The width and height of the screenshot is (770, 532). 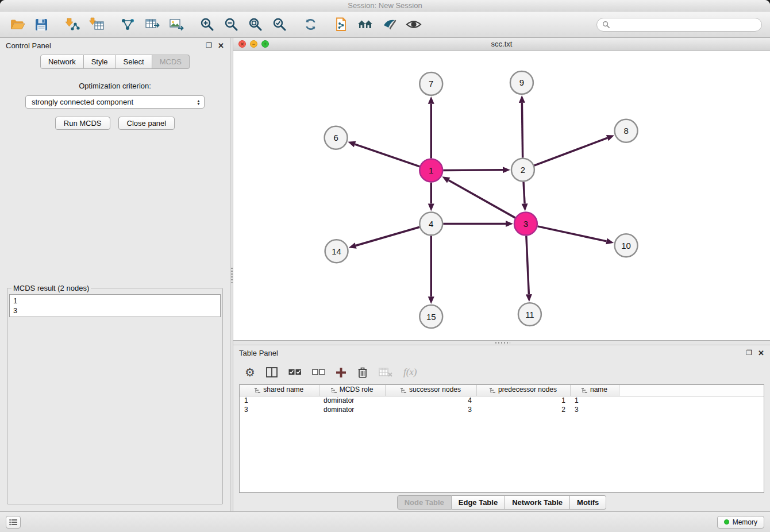 What do you see at coordinates (691, 410) in the screenshot?
I see `table-cell-filler` at bounding box center [691, 410].